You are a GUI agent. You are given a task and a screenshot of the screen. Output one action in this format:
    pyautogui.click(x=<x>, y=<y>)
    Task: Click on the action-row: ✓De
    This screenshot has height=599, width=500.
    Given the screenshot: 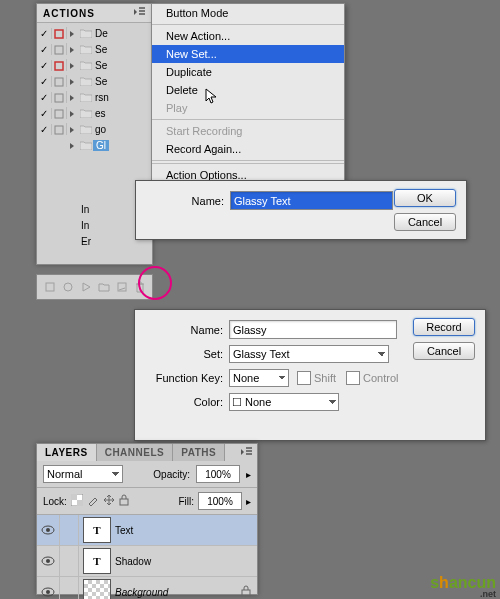 What is the action you would take?
    pyautogui.click(x=94, y=33)
    